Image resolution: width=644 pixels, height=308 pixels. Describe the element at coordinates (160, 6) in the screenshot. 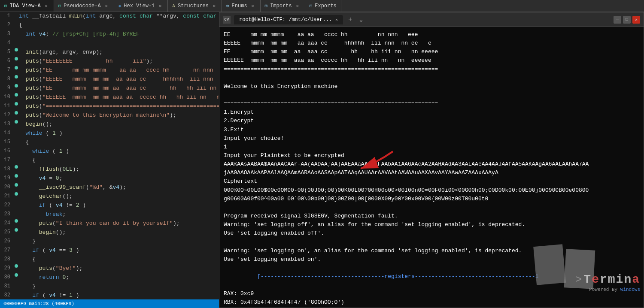

I see `tab-close-hex: ✕` at that location.